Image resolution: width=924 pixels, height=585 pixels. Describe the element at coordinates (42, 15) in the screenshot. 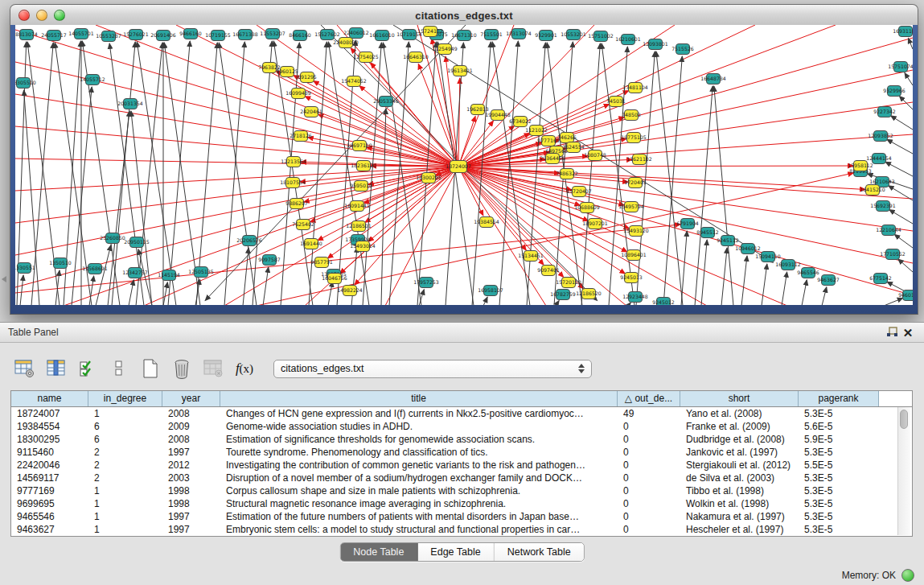

I see `traffic-lights` at that location.